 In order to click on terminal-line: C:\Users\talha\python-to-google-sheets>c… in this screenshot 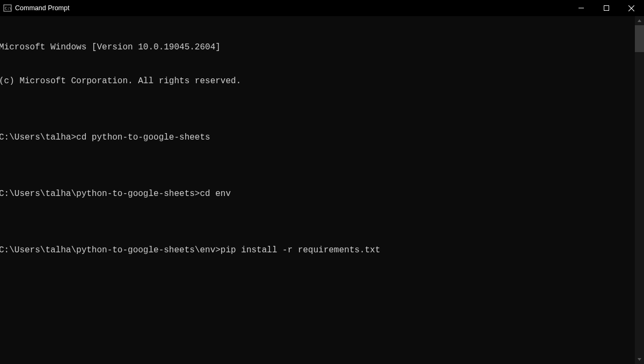, I will do `click(318, 194)`.